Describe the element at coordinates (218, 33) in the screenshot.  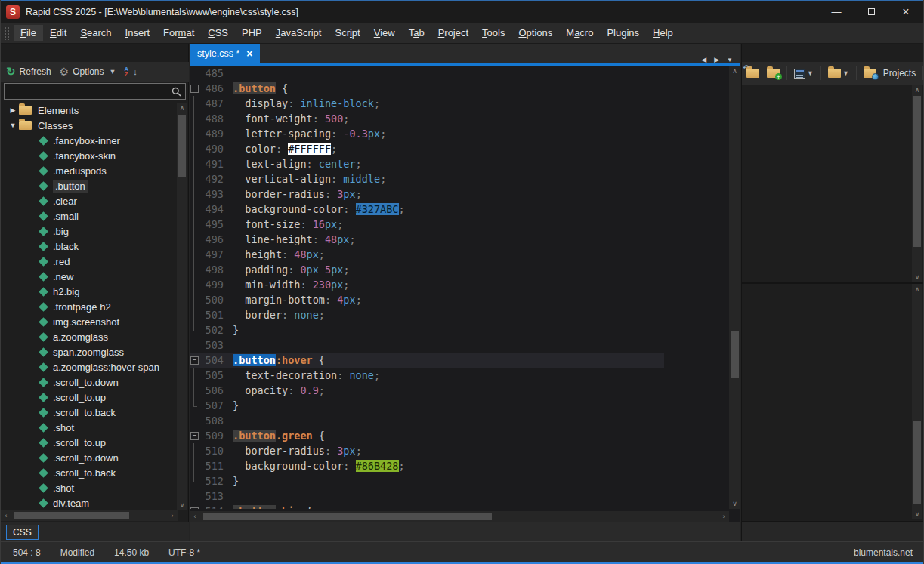
I see `menu-css: CSS` at that location.